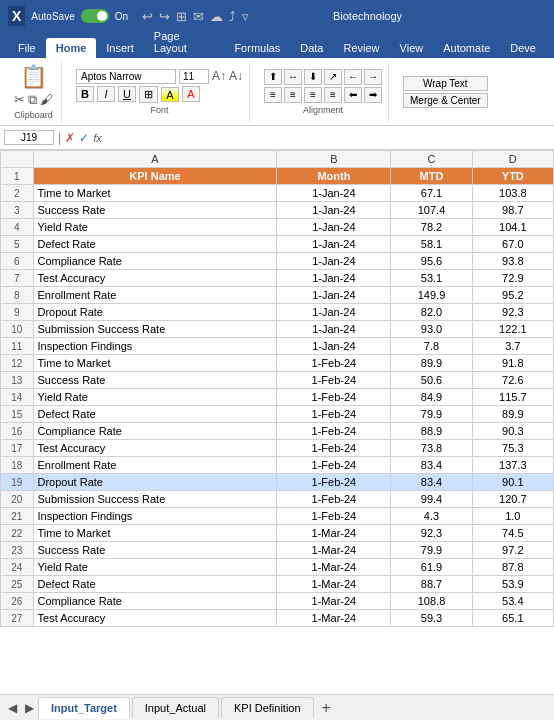 The width and height of the screenshot is (554, 720). Describe the element at coordinates (278, 210) in the screenshot. I see `table-row: 3Success Rate1-Jan-24107.498.7` at that location.